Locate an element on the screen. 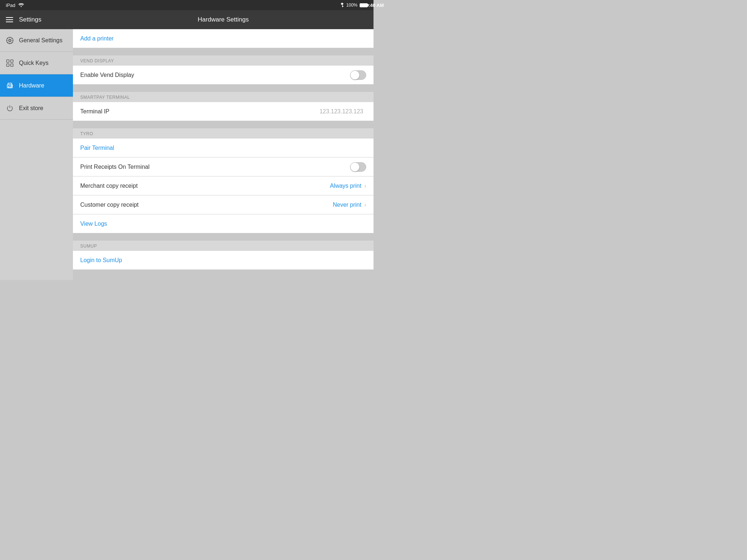  enable-vend-display-row: Enable Vend Display is located at coordinates (223, 75).